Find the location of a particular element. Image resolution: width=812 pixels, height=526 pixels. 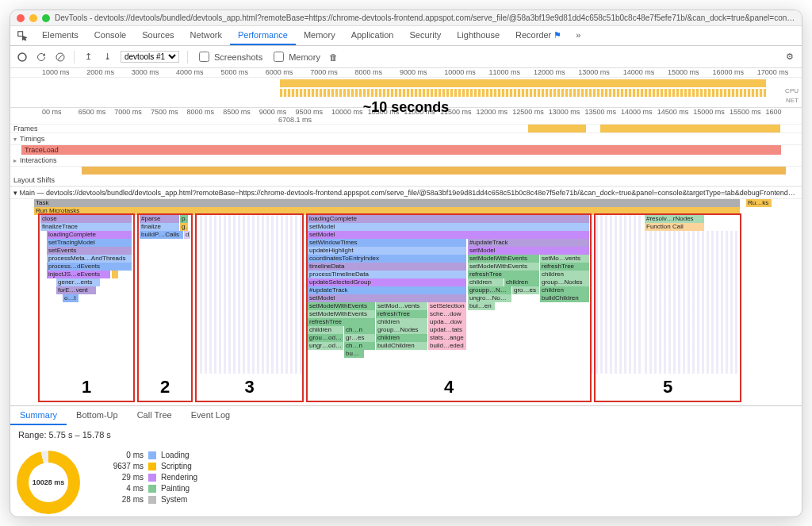

window-title: DevTools - devtools://devtools/bundled/d… is located at coordinates (425, 17).